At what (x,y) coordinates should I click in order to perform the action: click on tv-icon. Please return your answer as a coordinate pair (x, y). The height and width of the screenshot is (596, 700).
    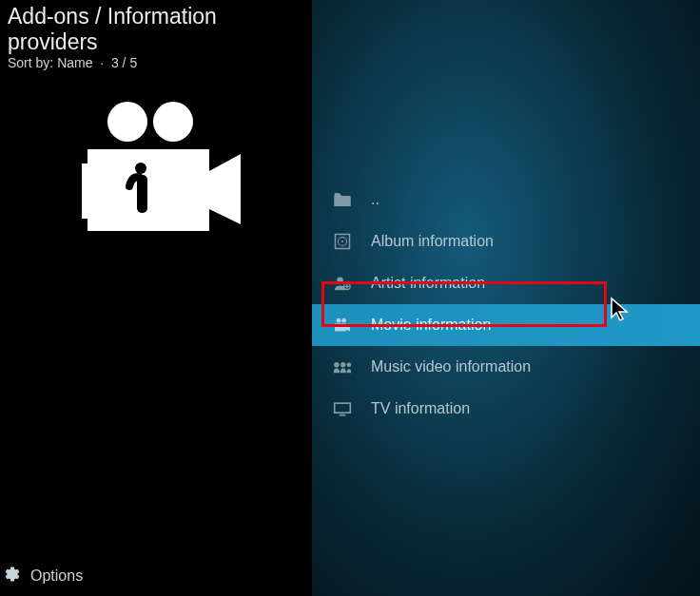
    Looking at the image, I should click on (342, 409).